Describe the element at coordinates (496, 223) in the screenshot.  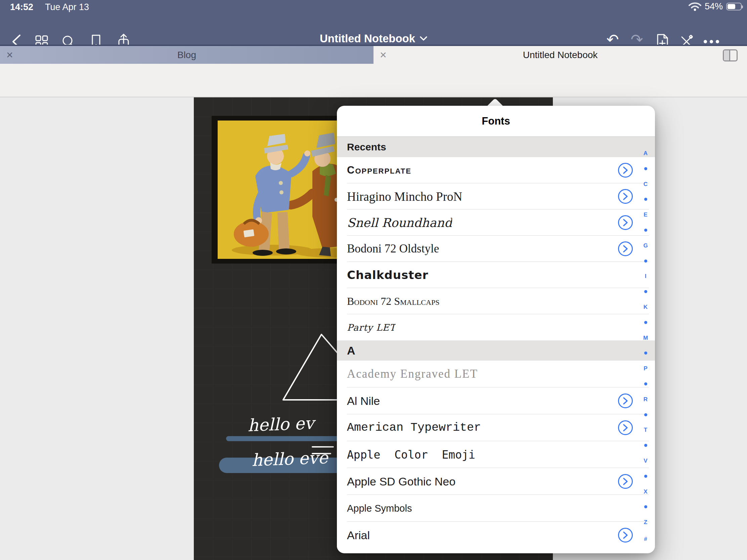
I see `font-list-item: Snell Roundhand` at that location.